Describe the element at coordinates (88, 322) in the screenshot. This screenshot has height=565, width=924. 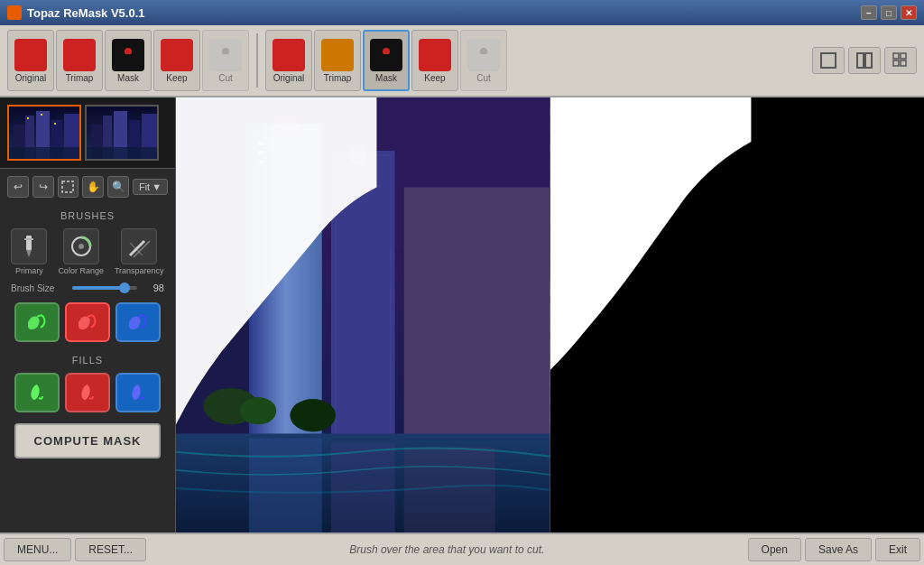
I see `brush-actions` at that location.